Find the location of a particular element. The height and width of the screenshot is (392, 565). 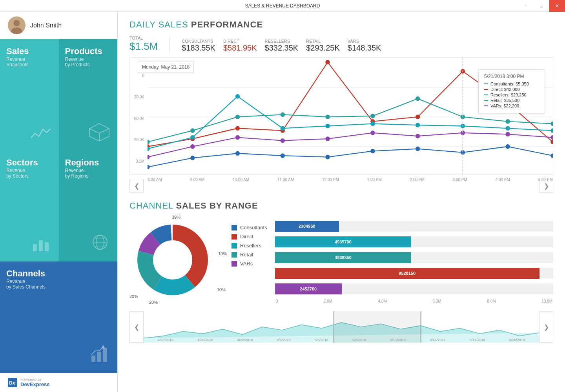

range-prev-button: ❮ is located at coordinates (137, 327).